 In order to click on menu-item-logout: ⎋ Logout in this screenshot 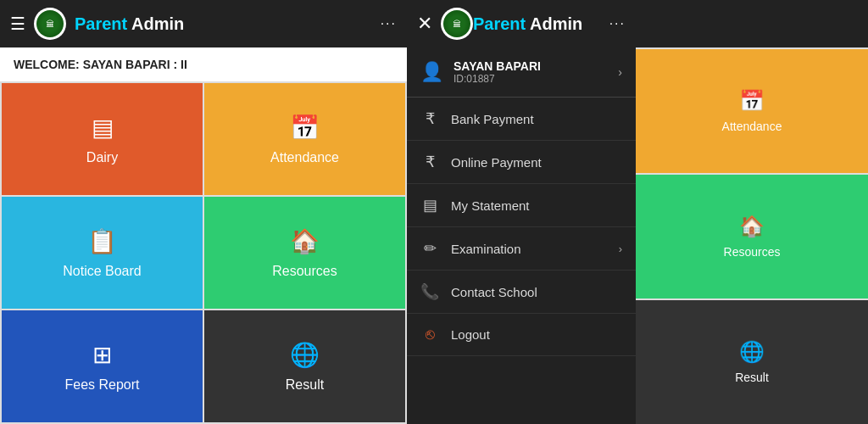, I will do `click(521, 335)`.